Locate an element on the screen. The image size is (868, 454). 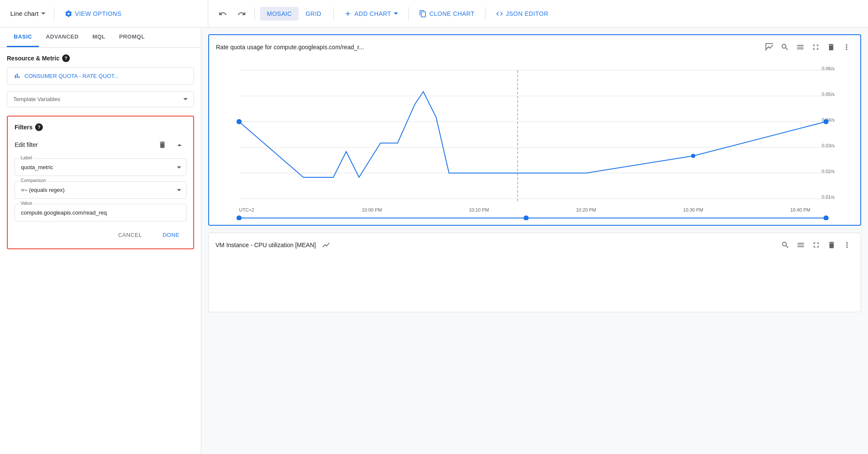
add-chart-label: ADD CHART is located at coordinates (373, 14).